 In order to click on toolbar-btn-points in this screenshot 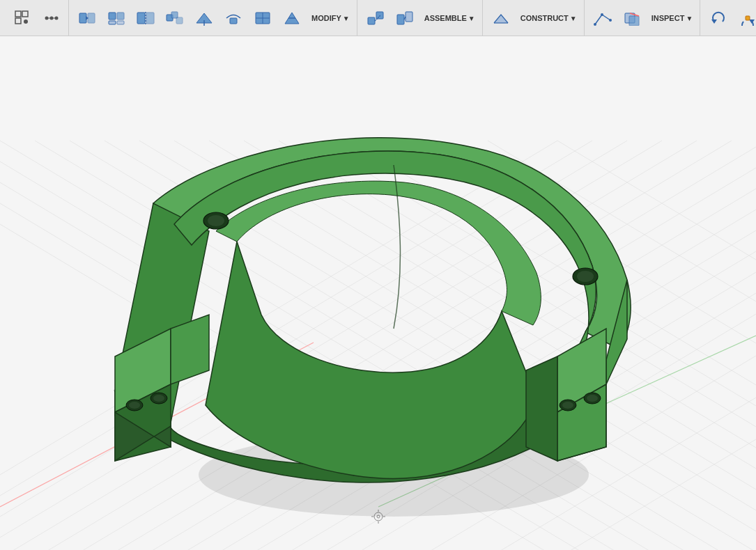, I will do `click(52, 18)`.